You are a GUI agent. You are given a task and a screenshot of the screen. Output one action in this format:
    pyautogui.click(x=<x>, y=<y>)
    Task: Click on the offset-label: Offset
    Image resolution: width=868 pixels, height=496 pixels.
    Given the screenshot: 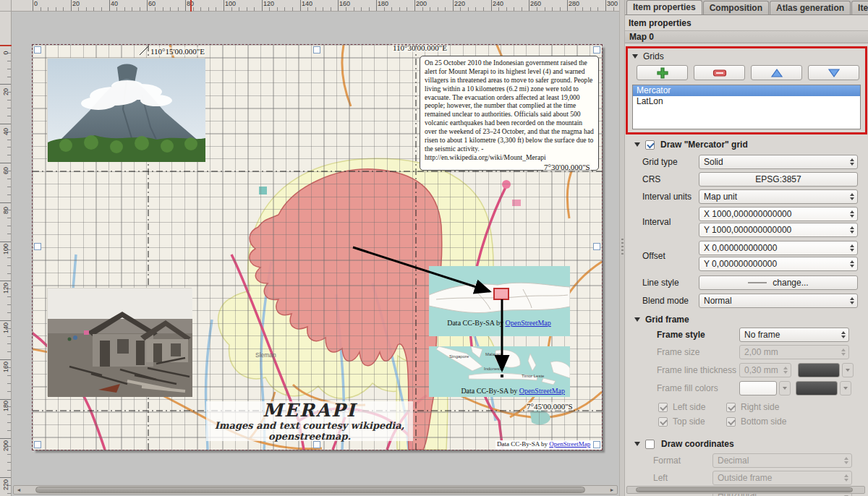 What is the action you would take?
    pyautogui.click(x=662, y=256)
    